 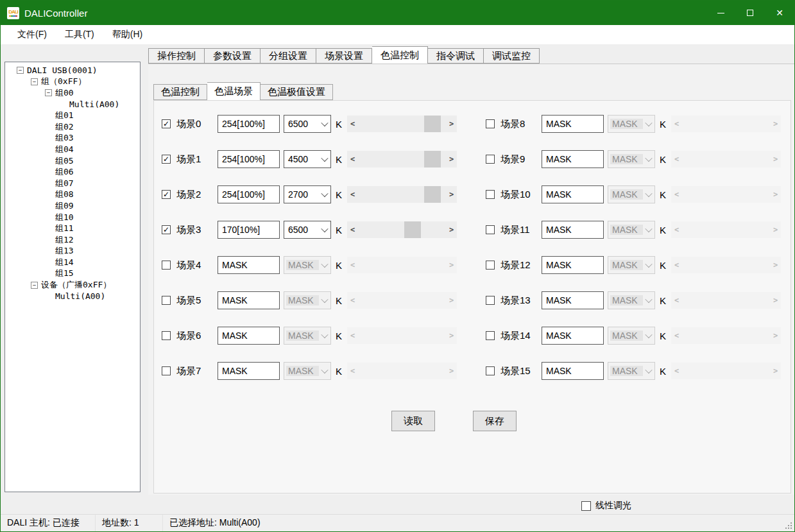 What do you see at coordinates (32, 35) in the screenshot?
I see `menu-item: 文件(F)` at bounding box center [32, 35].